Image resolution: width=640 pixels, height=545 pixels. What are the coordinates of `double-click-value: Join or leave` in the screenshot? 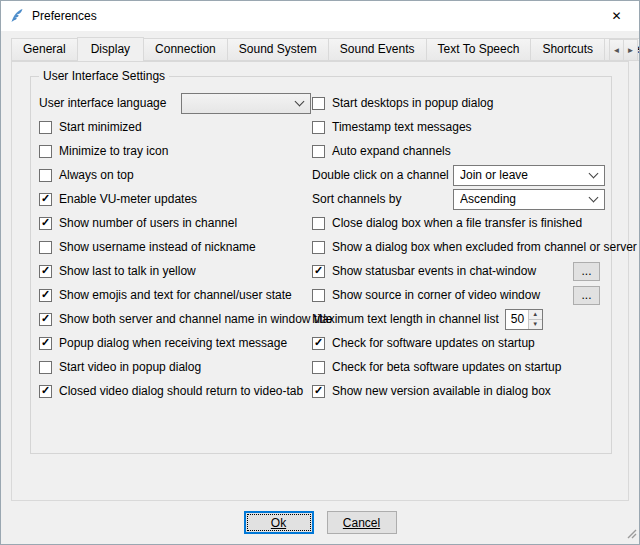 It's located at (521, 175).